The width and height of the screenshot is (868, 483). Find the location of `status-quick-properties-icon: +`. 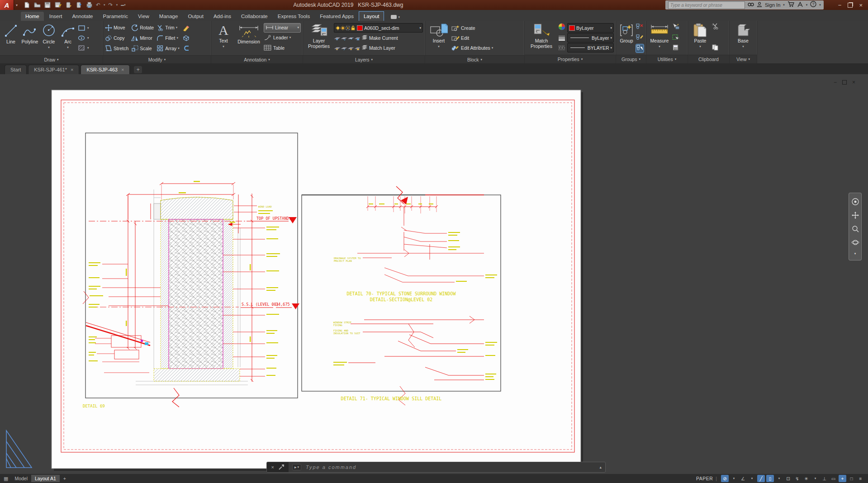

status-quick-properties-icon: + is located at coordinates (842, 478).